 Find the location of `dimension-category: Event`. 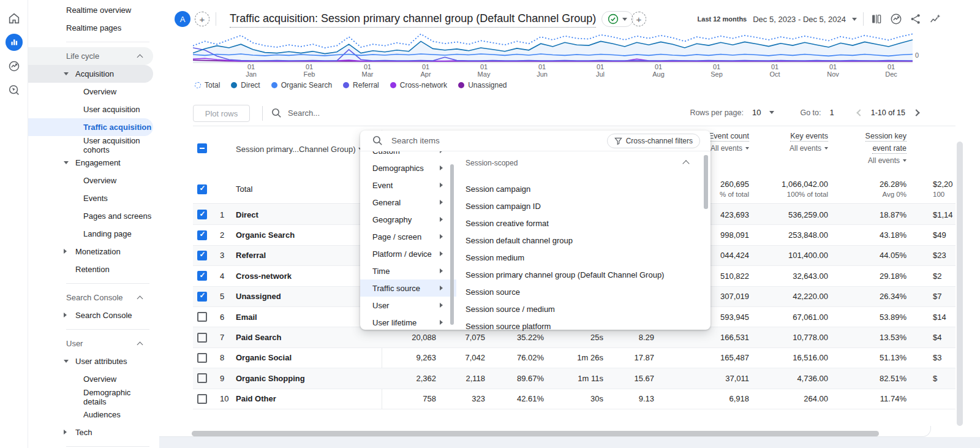

dimension-category: Event is located at coordinates (408, 185).